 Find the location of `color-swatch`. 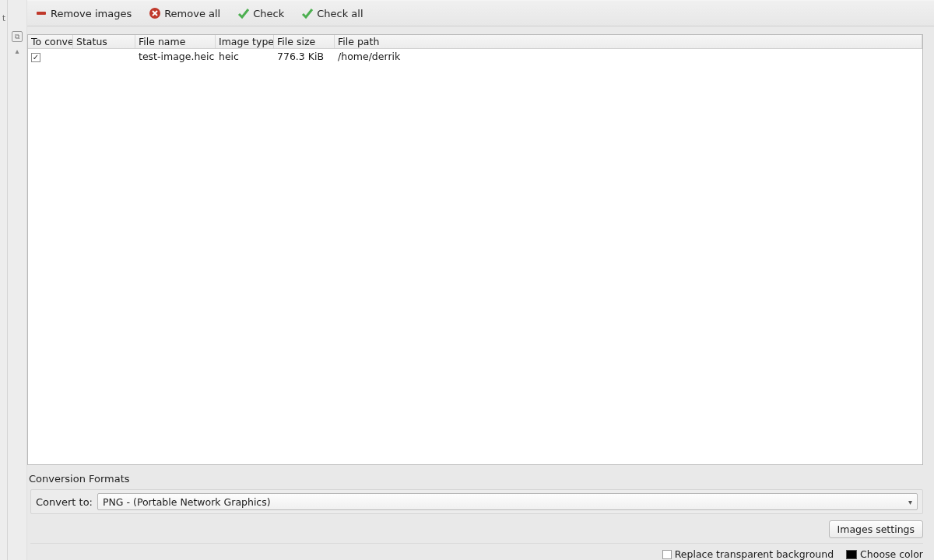

color-swatch is located at coordinates (851, 555).